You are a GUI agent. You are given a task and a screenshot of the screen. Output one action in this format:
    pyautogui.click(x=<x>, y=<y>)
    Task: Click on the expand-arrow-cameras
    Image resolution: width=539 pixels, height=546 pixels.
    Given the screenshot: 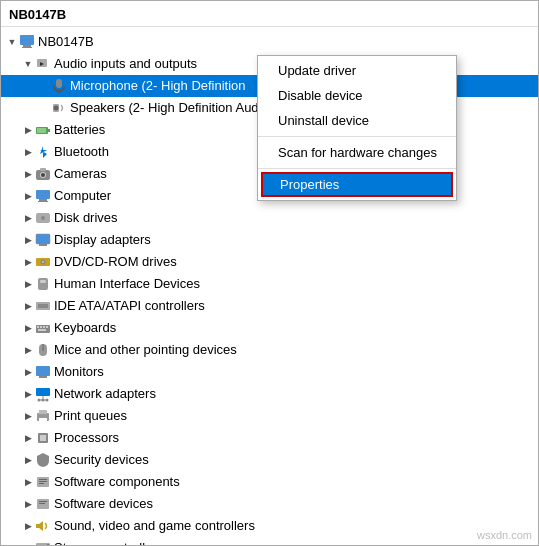 What is the action you would take?
    pyautogui.click(x=28, y=174)
    